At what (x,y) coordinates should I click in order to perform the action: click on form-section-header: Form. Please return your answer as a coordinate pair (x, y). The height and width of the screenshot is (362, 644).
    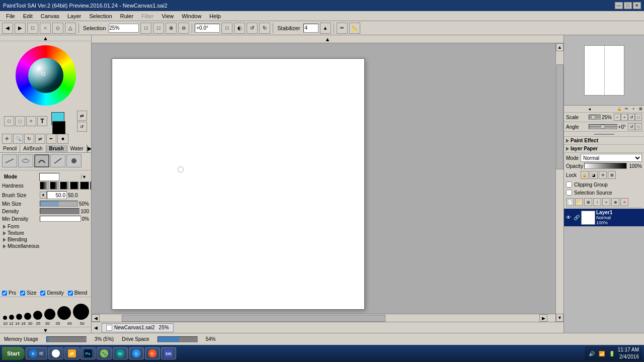
    Looking at the image, I should click on (45, 226).